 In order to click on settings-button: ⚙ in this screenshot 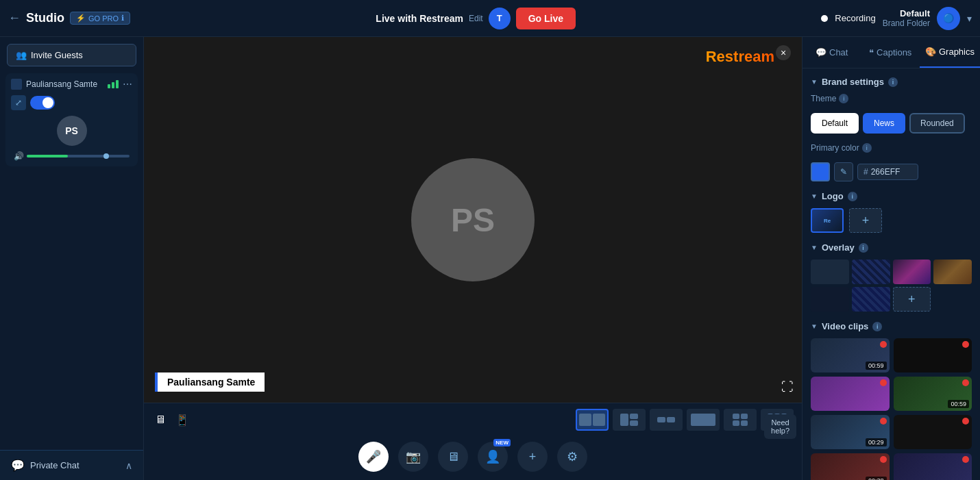, I will do `click(572, 457)`.